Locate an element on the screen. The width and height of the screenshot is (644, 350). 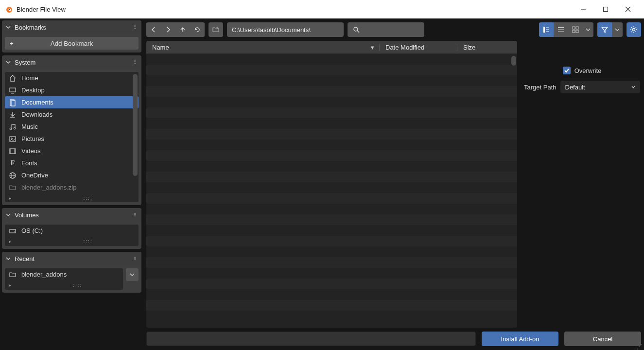
minimize-button is located at coordinates (583, 9).